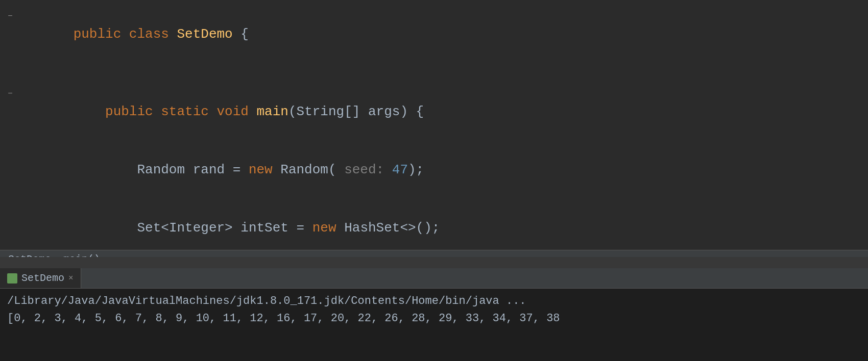 Image resolution: width=868 pixels, height=361 pixels. Describe the element at coordinates (434, 319) in the screenshot. I see `terminal-line-2: [0, 2, 3, 4, 5, 6, 7, 8, 9, 10, 11, 12, …` at that location.